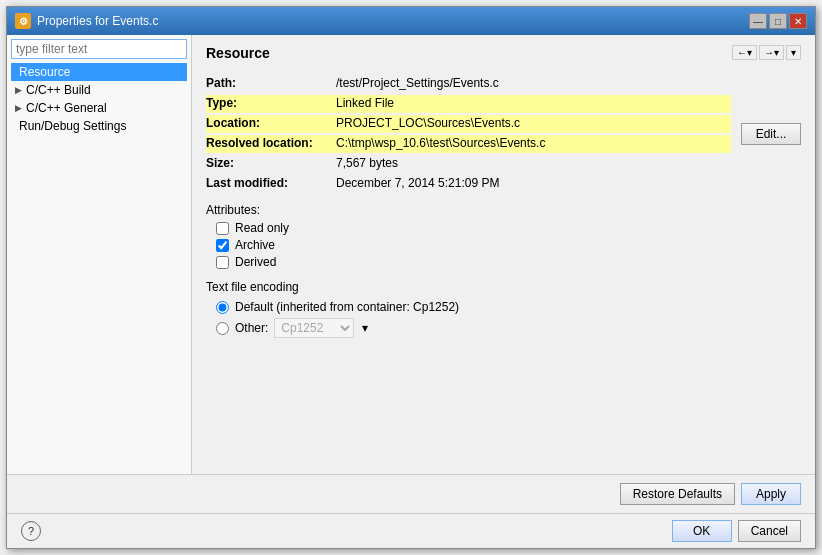 The width and height of the screenshot is (822, 555). What do you see at coordinates (468, 164) in the screenshot?
I see `size-row: Size: 7,567 bytes` at bounding box center [468, 164].